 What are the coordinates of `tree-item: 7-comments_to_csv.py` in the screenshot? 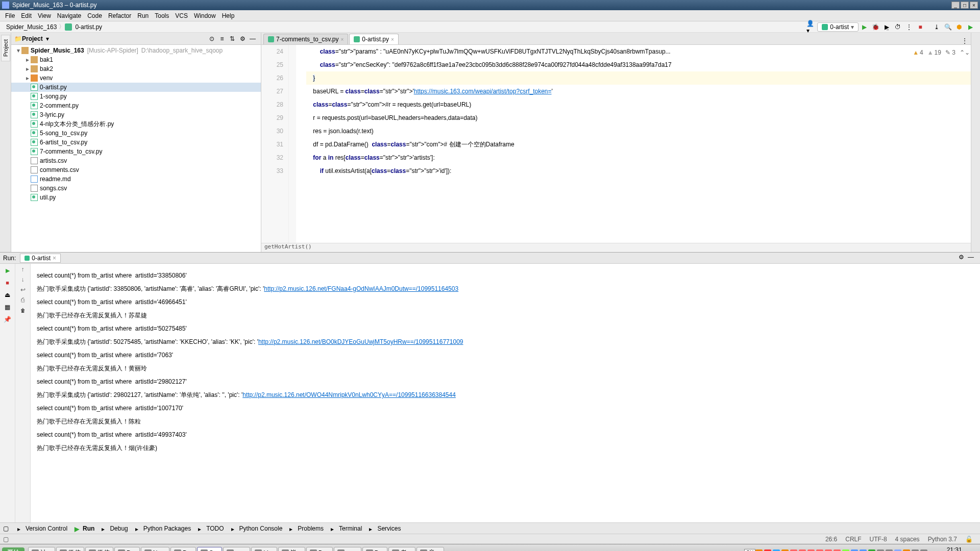 It's located at (136, 152).